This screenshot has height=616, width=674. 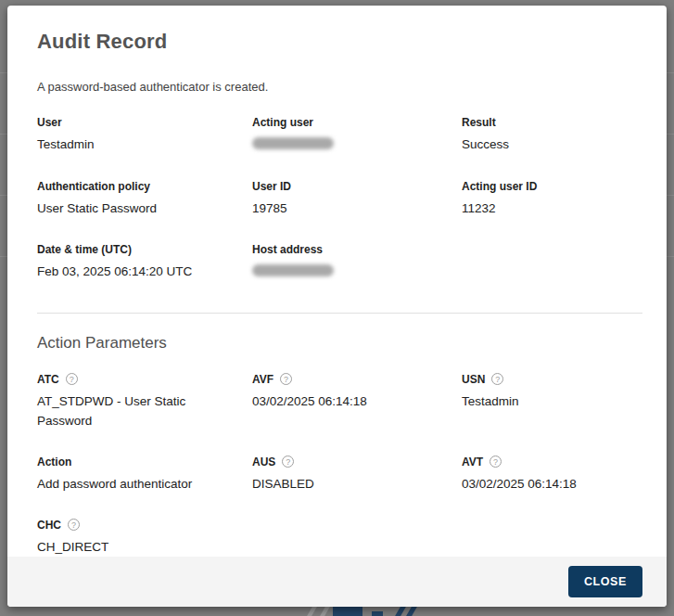 What do you see at coordinates (339, 343) in the screenshot?
I see `action-parameters-heading: Action Parameters` at bounding box center [339, 343].